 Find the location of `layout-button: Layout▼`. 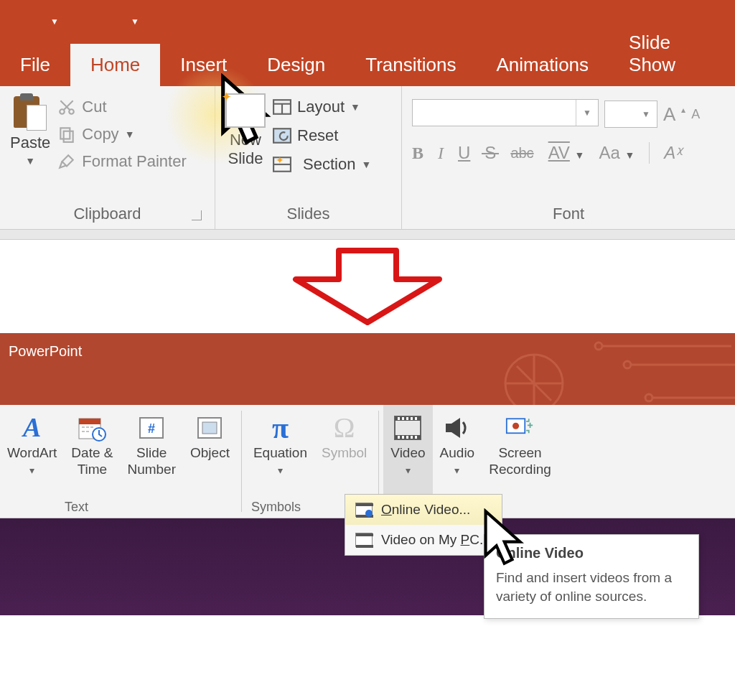

layout-button: Layout▼ is located at coordinates (322, 107).